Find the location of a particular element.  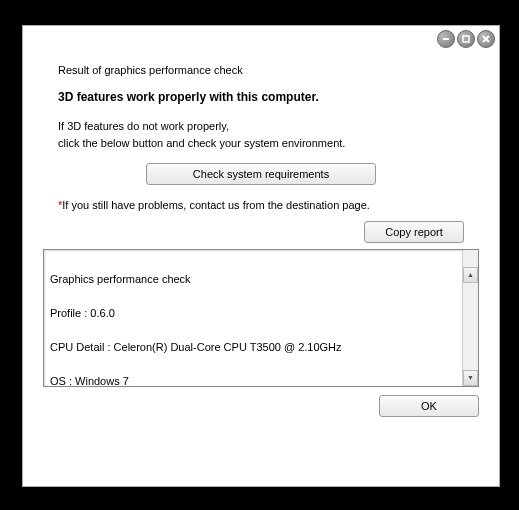

titlebar is located at coordinates (261, 38).